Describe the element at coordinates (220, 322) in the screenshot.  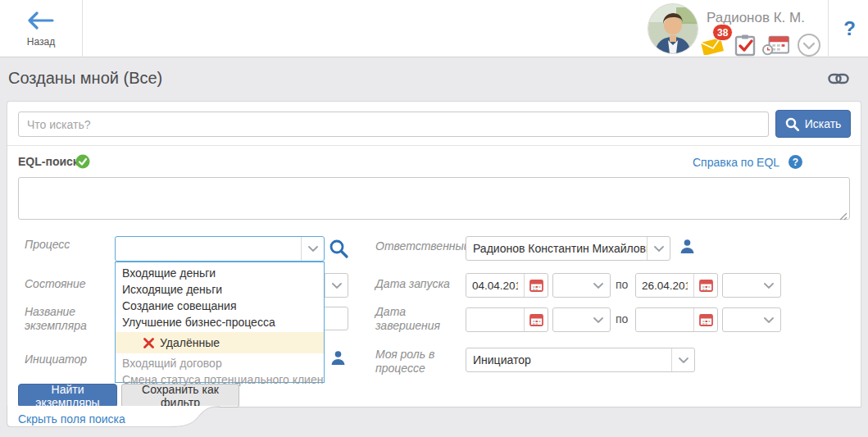
I see `process-dropdown-list: Входящие деньги Исходящие деньги Создани…` at that location.